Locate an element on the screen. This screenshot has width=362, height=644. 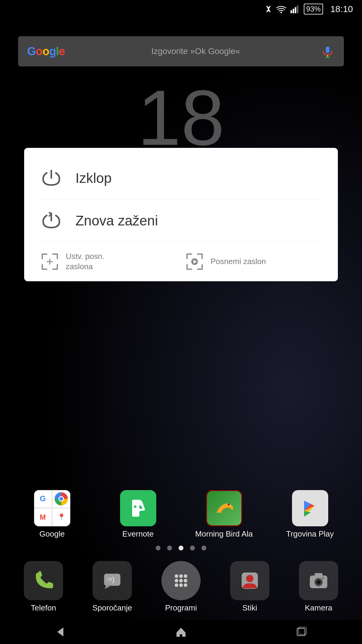
google-logo: Google is located at coordinates (46, 51).